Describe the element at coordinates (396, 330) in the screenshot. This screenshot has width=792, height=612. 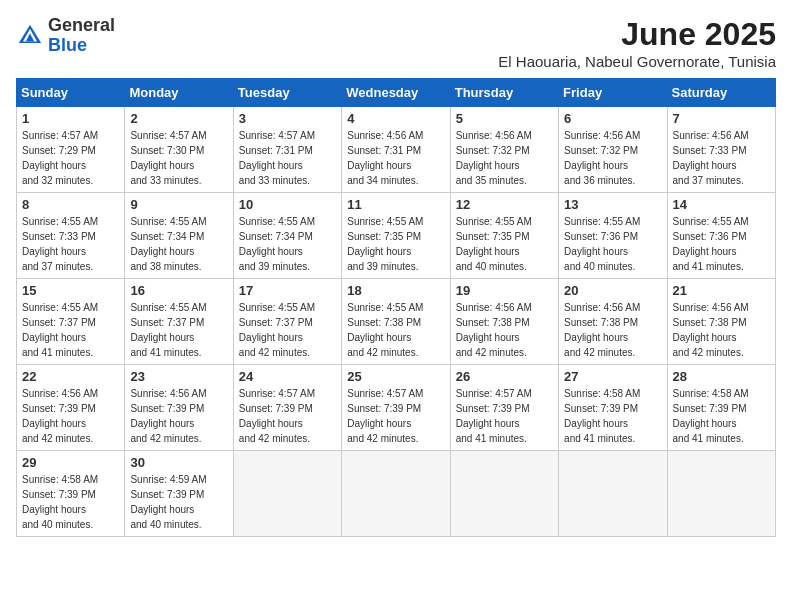
I see `day-info: Sunrise: 4:55 AM Sunset: 7:38 PM Dayligh…` at that location.